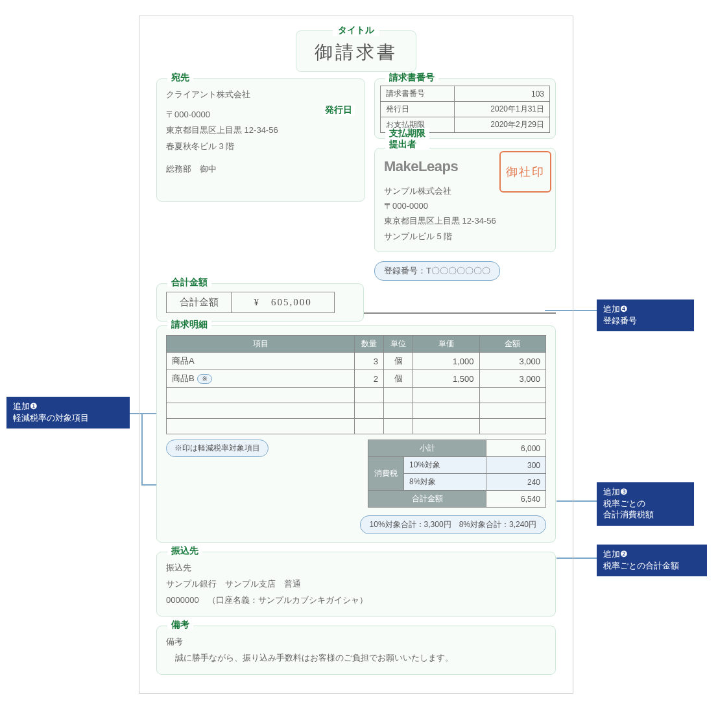  What do you see at coordinates (185, 550) in the screenshot?
I see `bank-section-label: 振込先` at bounding box center [185, 550].